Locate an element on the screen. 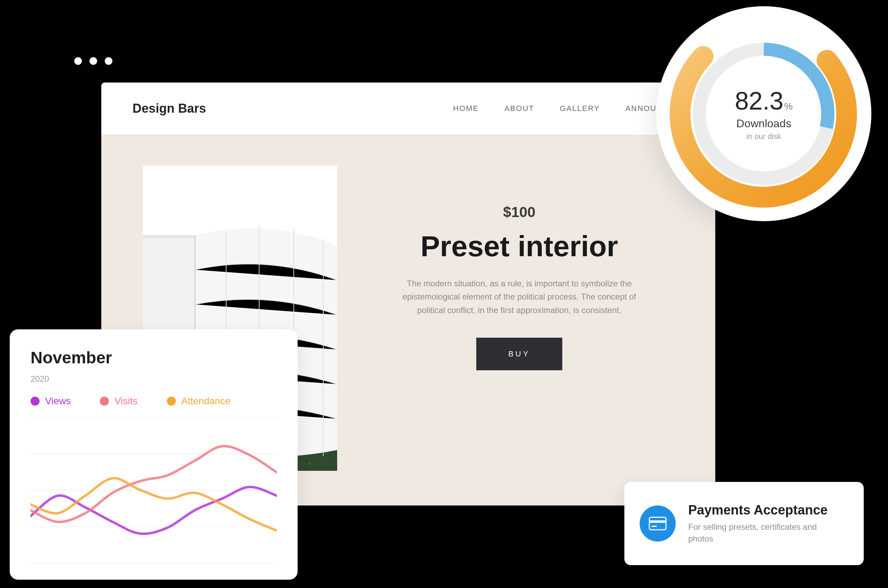 The image size is (888, 588). analytics-line-chart is located at coordinates (154, 490).